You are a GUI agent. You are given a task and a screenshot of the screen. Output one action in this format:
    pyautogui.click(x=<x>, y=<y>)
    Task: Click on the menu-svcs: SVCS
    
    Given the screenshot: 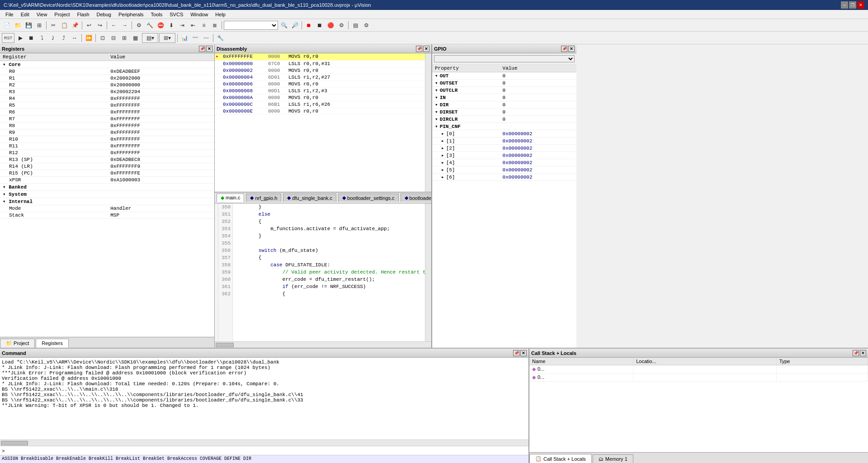 What is the action you would take?
    pyautogui.click(x=176, y=14)
    